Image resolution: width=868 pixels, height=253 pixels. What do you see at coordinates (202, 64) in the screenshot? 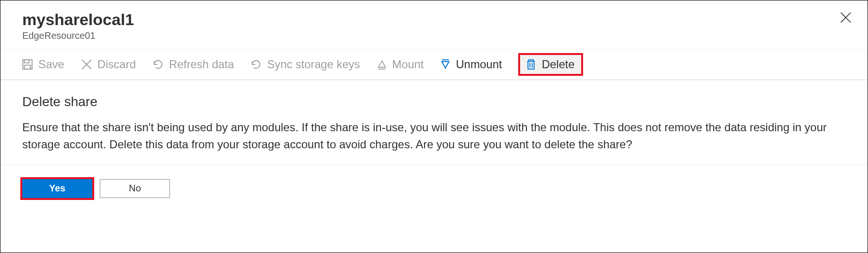
I see `toolbar-label: Refresh data` at bounding box center [202, 64].